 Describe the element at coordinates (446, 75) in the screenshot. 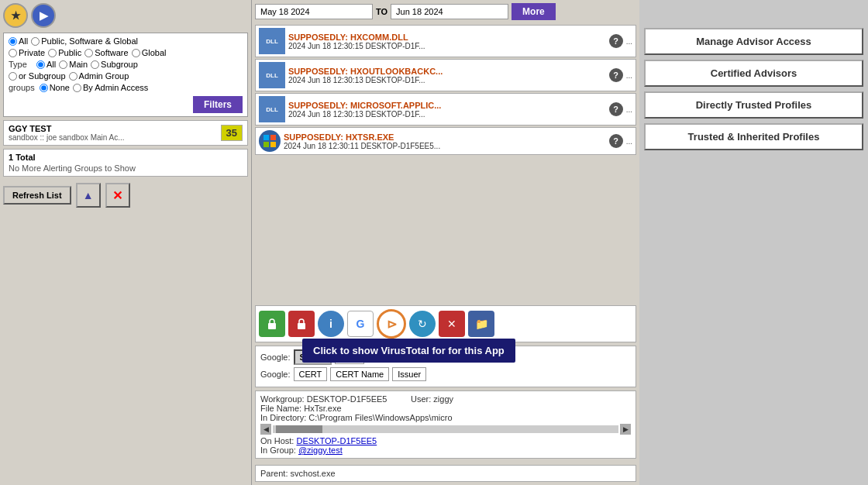

I see `alert-item-1: DLL SUPPOSEDLY: HXOUTLOOKBACKC... 2024 J…` at that location.